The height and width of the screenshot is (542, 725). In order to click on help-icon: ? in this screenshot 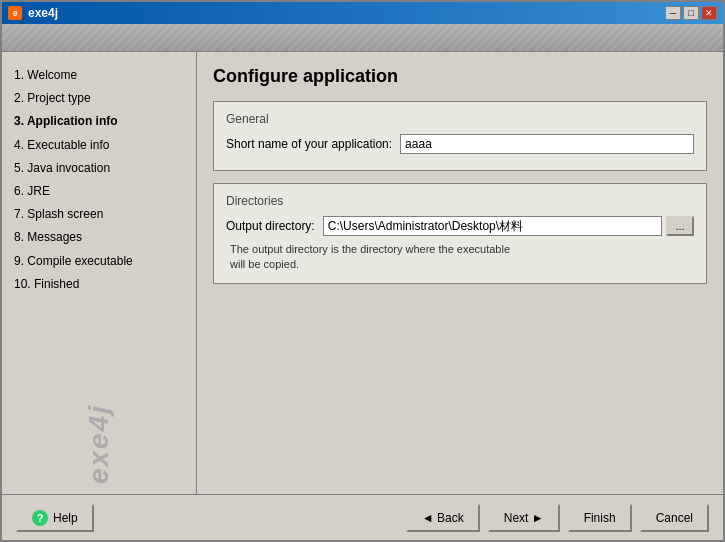, I will do `click(40, 518)`.